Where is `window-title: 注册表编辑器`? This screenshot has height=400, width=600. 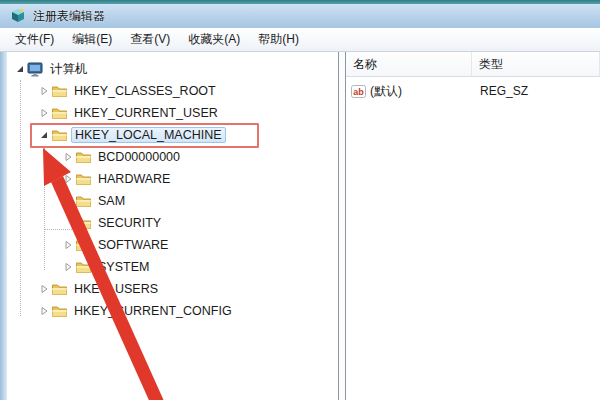 window-title: 注册表编辑器 is located at coordinates (69, 16).